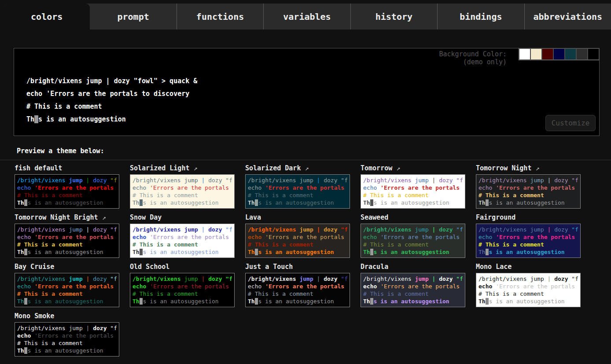 The height and width of the screenshot is (364, 611). Describe the element at coordinates (413, 217) in the screenshot. I see `theme-title: Seaweed` at that location.